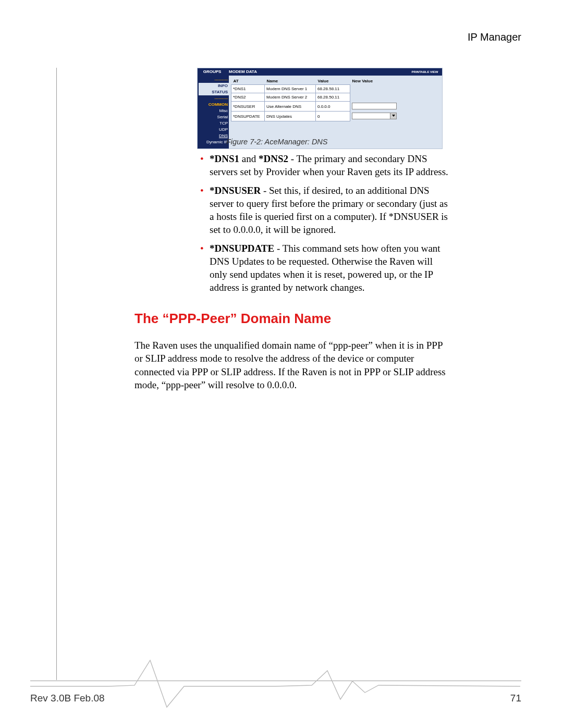 The width and height of the screenshot is (563, 728). Describe the element at coordinates (425, 72) in the screenshot. I see `printable-view-link: PRINTABLE VIEW` at that location.